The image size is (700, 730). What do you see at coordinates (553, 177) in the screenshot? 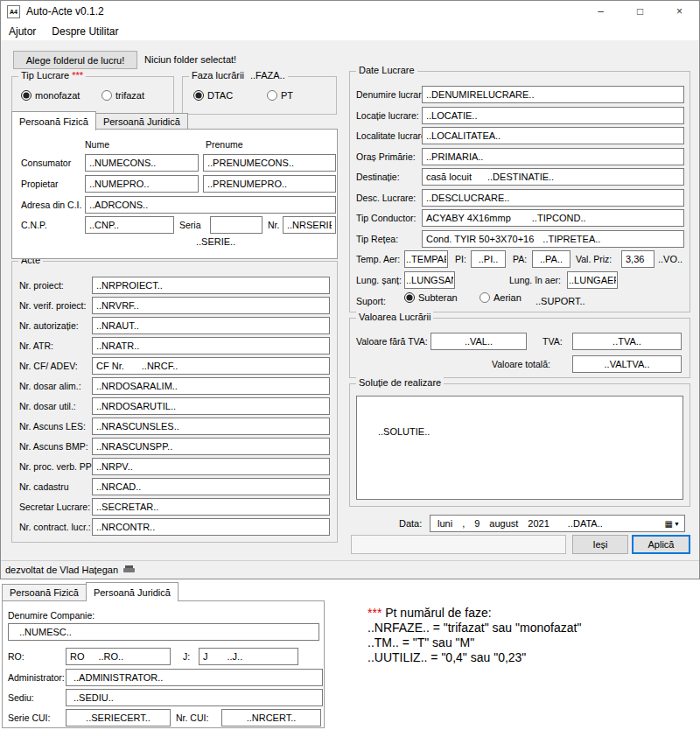
I see `destinatie-input: casă locuit ..DESTINATIE..` at bounding box center [553, 177].